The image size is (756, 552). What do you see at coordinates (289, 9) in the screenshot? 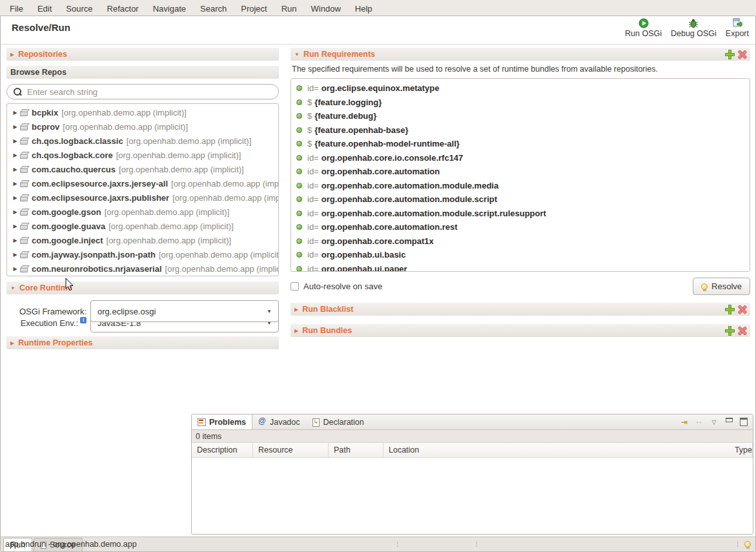
I see `menu-item: Run` at bounding box center [289, 9].